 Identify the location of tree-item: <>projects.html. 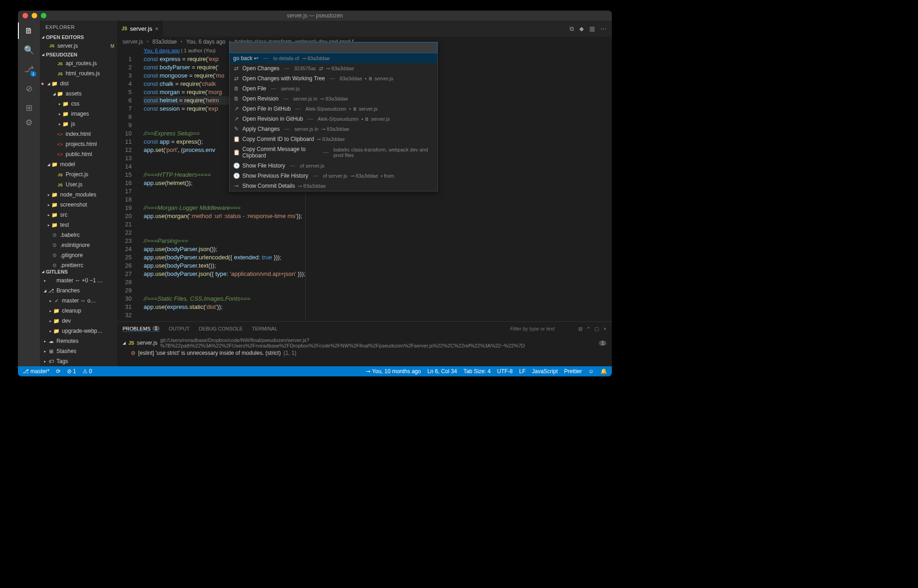
(78, 144).